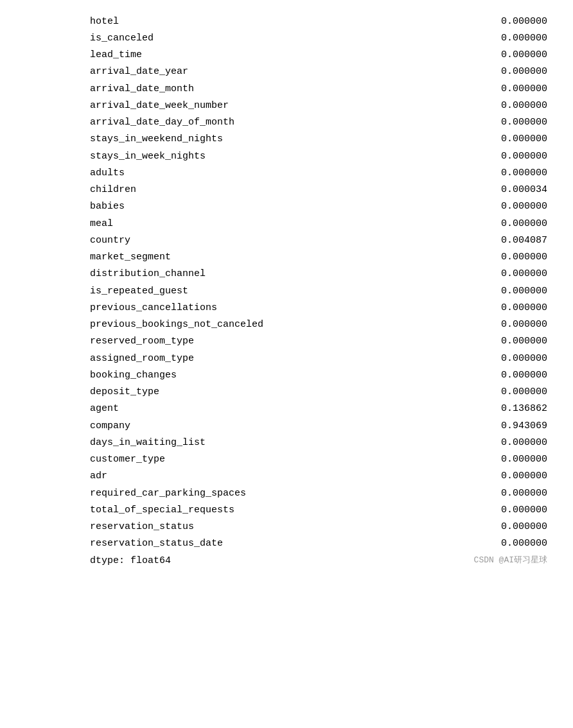 This screenshot has height=728, width=573. I want to click on field-name: customer_type, so click(225, 460).